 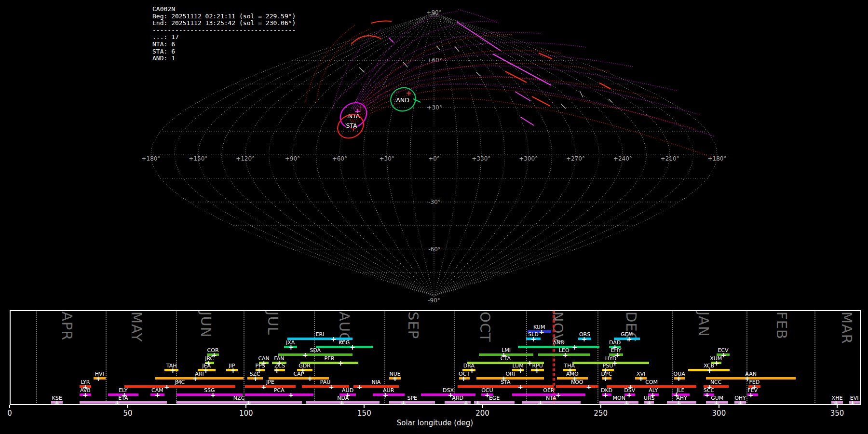 What do you see at coordinates (601, 413) in the screenshot?
I see `x-tick-label-250: 250` at bounding box center [601, 413].